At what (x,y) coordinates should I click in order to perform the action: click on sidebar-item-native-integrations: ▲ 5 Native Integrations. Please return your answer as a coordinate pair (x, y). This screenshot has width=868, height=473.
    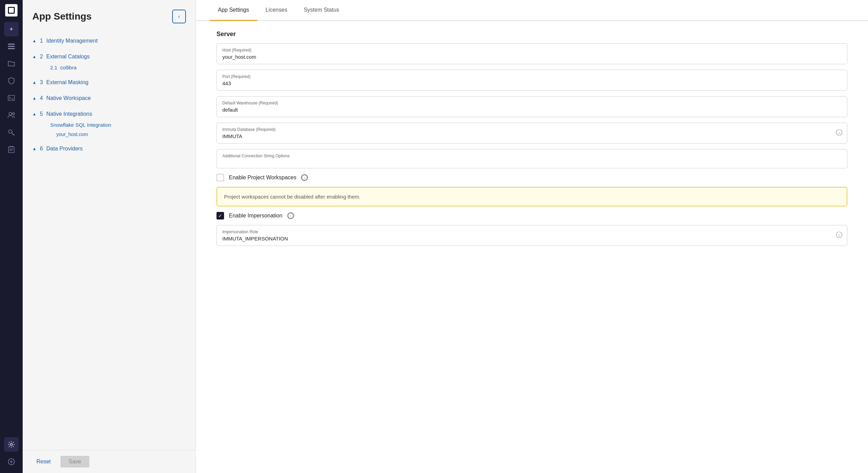
    Looking at the image, I should click on (109, 114).